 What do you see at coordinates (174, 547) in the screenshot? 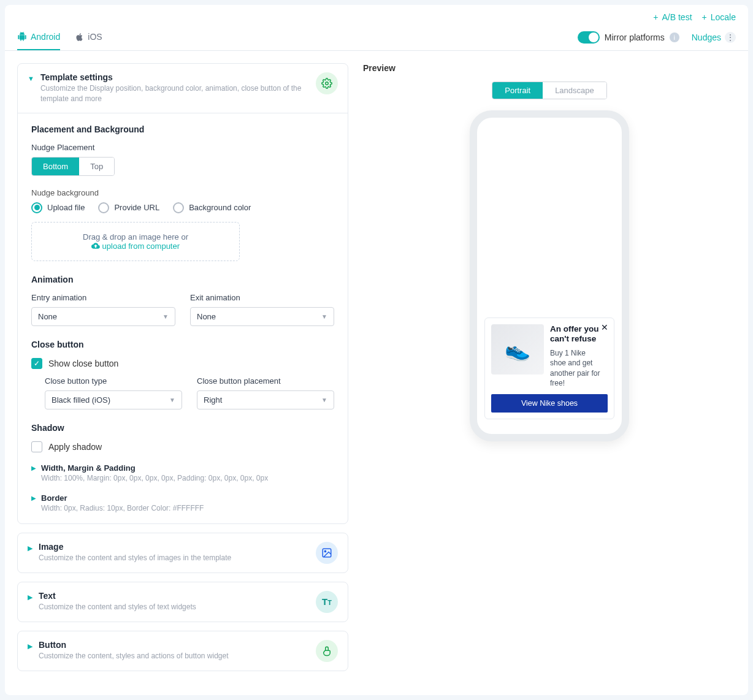
I see `image-title: Image` at bounding box center [174, 547].